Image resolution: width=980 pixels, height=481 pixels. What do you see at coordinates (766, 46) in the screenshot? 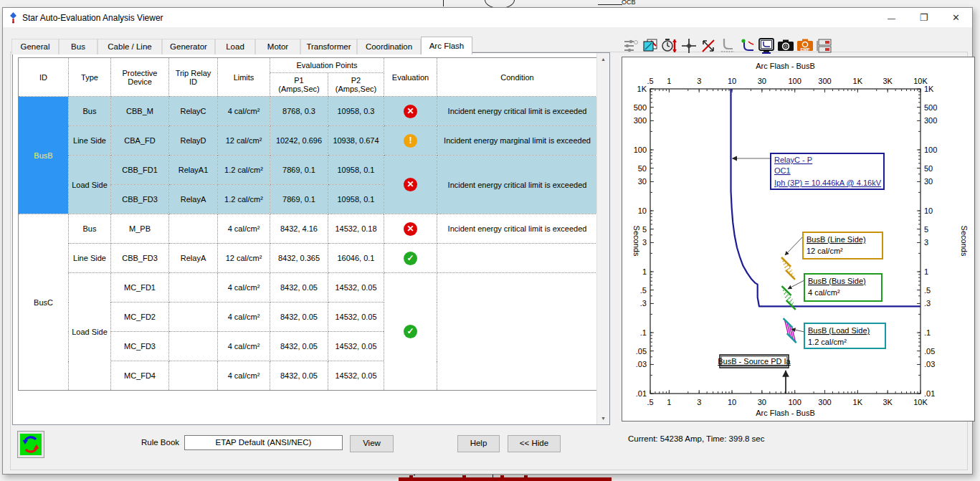
I see `plot-display-icon` at bounding box center [766, 46].